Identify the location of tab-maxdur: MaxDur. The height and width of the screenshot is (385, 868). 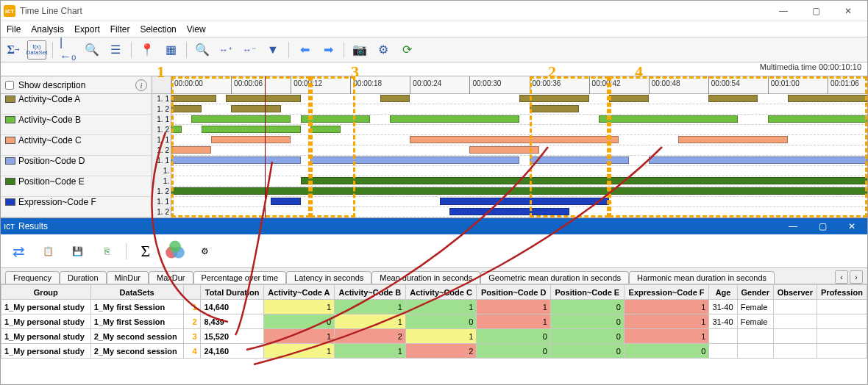
(171, 278).